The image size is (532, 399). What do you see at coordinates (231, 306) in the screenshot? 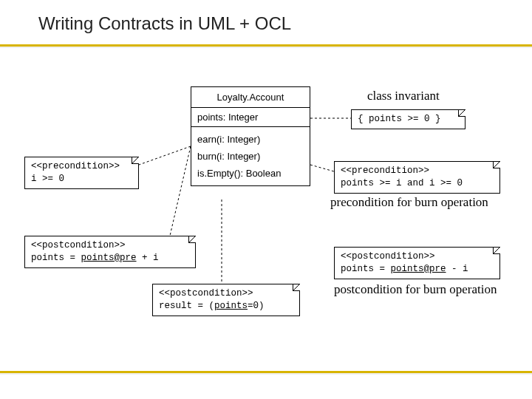
I see `note-text-underlined: points` at bounding box center [231, 306].